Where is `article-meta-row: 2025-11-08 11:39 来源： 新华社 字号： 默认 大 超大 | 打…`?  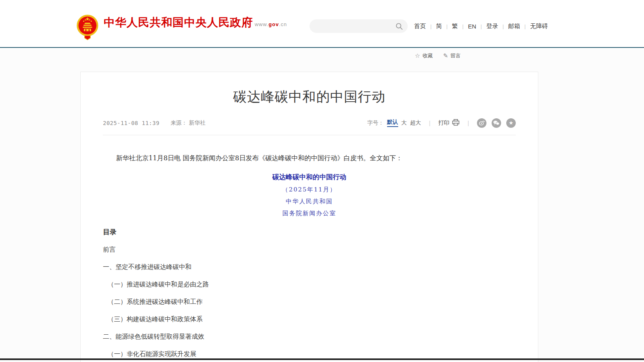
article-meta-row: 2025-11-08 11:39 来源： 新华社 字号： 默认 大 超大 | 打… is located at coordinates (310, 123).